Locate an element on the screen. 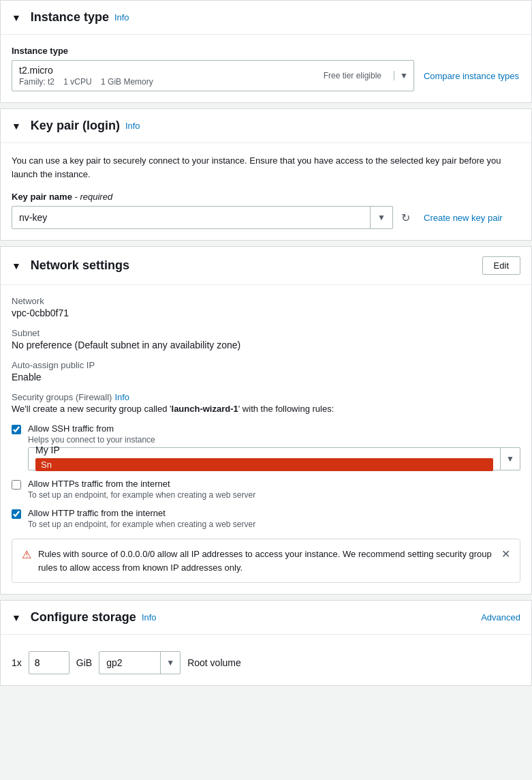 The width and height of the screenshot is (532, 780). instance-family: Family: t2 is located at coordinates (37, 82).